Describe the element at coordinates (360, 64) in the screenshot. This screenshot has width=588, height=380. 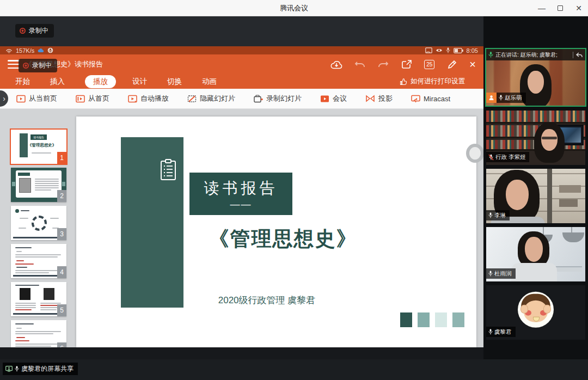
I see `undo-icon` at that location.